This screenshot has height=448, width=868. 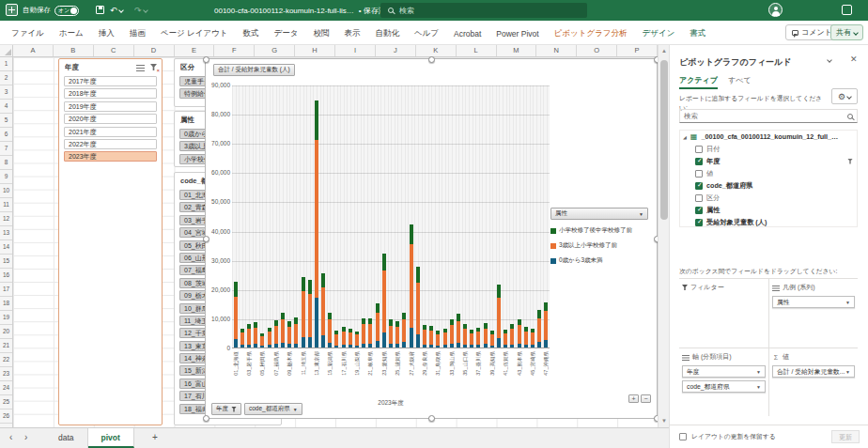 What do you see at coordinates (436, 51) in the screenshot?
I see `column-header-K: K` at bounding box center [436, 51].